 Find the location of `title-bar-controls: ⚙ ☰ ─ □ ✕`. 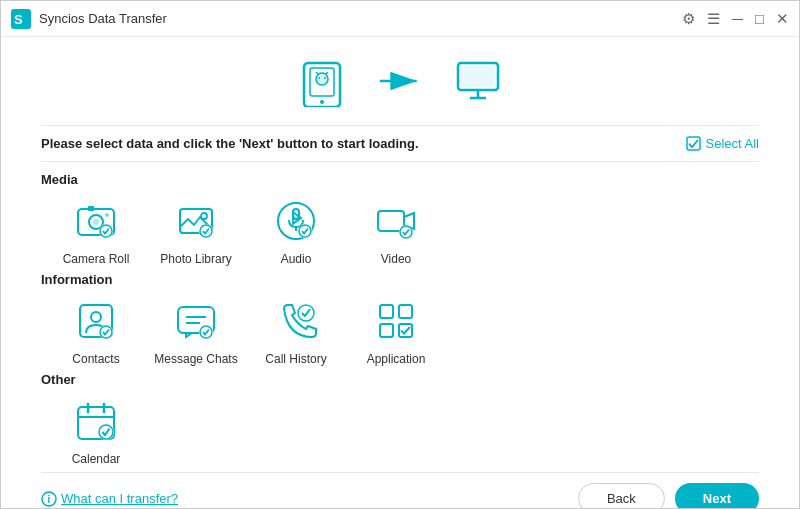

title-bar-controls: ⚙ ☰ ─ □ ✕ is located at coordinates (736, 19).